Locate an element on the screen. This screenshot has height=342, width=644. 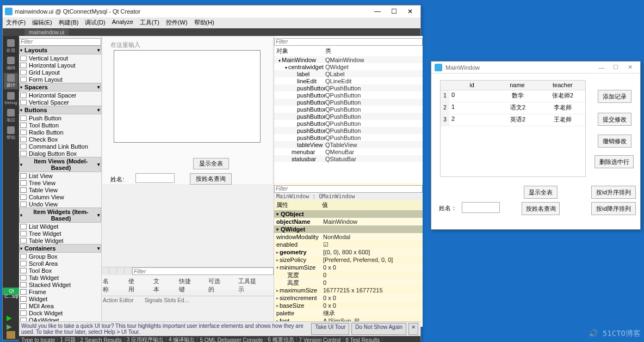
object-filter-input is located at coordinates (348, 42).